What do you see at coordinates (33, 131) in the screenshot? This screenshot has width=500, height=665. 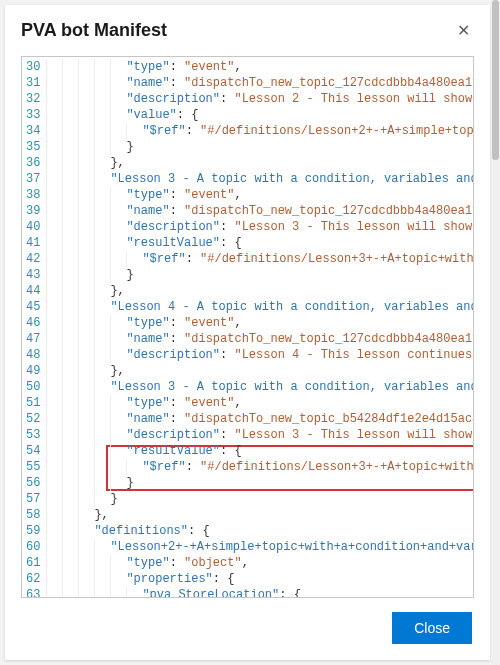 I see `line-number: 34` at bounding box center [33, 131].